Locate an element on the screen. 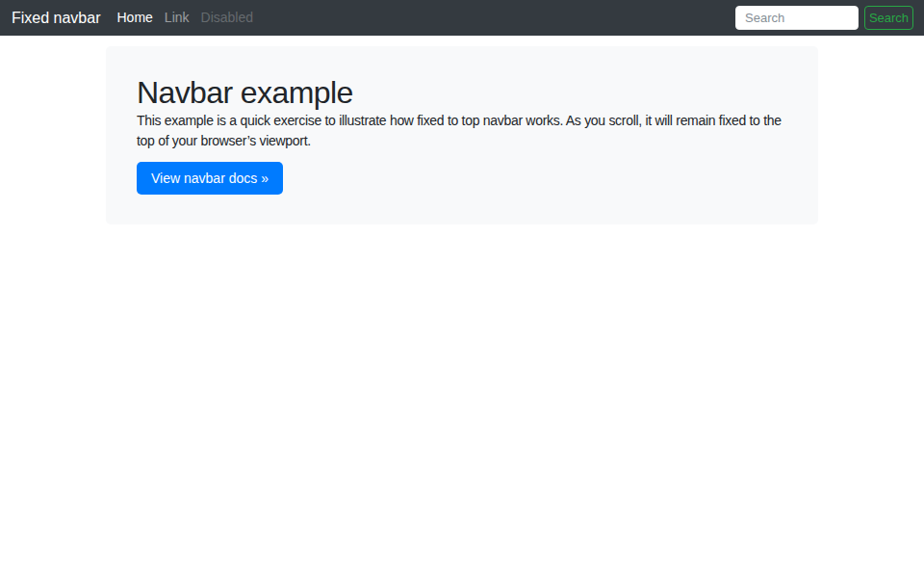  page-title: Navbar example is located at coordinates (462, 92).